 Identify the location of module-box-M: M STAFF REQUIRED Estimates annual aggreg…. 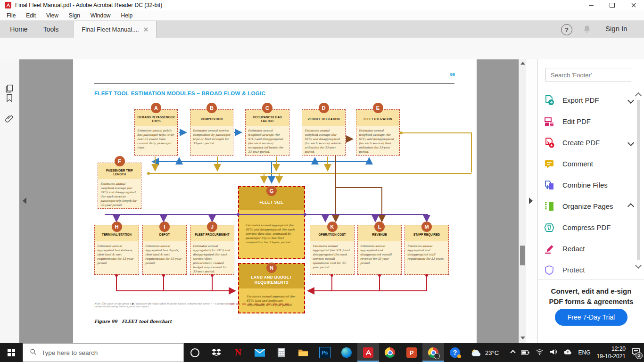
(427, 250).